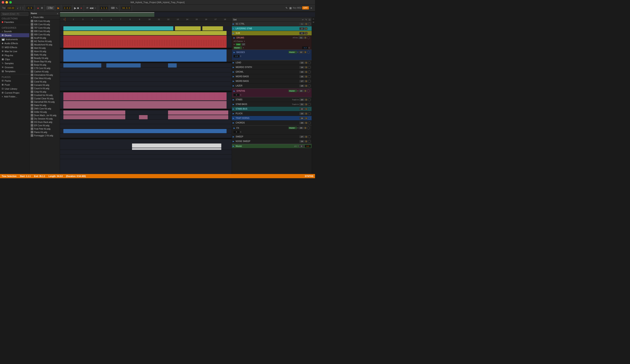 This screenshot has height=364, width=630. I want to click on mute-btn-stabs, so click(309, 100).